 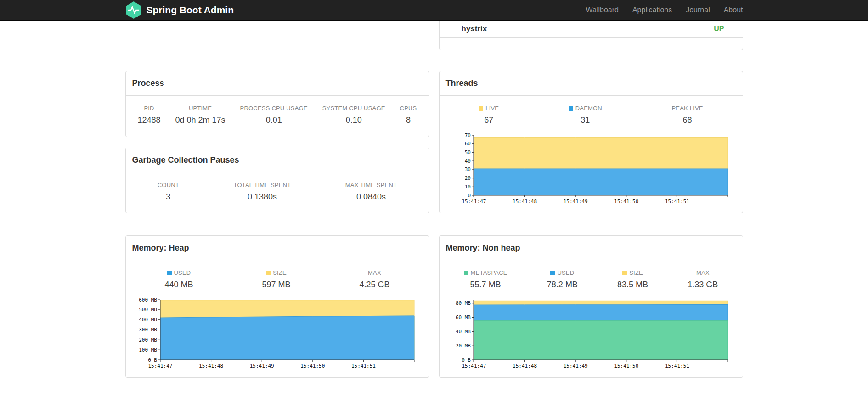 What do you see at coordinates (277, 307) in the screenshot?
I see `memory-heap-panel: Memory: Heap USED 440 MB SIZE 597 MB MAX…` at bounding box center [277, 307].